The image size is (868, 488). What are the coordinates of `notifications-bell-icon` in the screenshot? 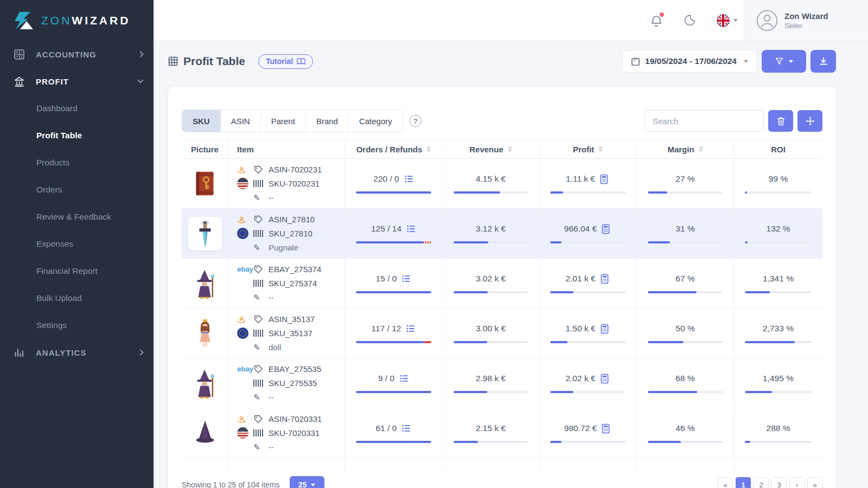 It's located at (656, 21).